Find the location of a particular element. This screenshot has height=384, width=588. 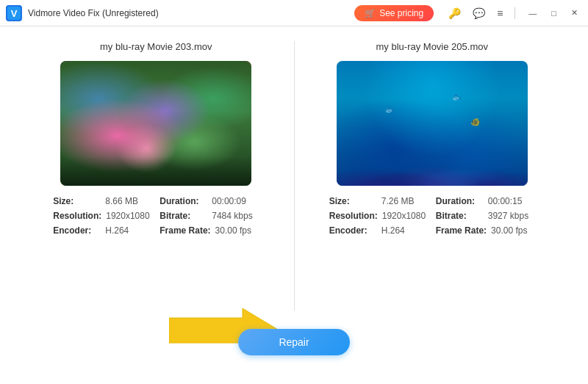

right-duration-value: 00:00:15 is located at coordinates (506, 201).